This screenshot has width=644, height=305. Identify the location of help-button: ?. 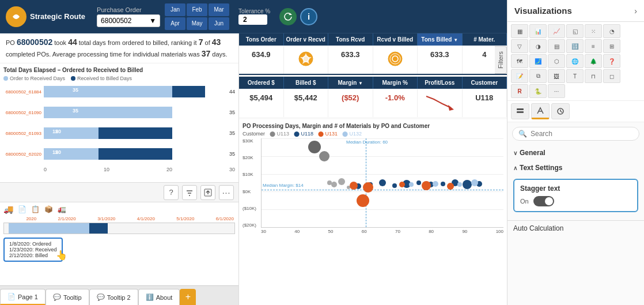
(171, 193).